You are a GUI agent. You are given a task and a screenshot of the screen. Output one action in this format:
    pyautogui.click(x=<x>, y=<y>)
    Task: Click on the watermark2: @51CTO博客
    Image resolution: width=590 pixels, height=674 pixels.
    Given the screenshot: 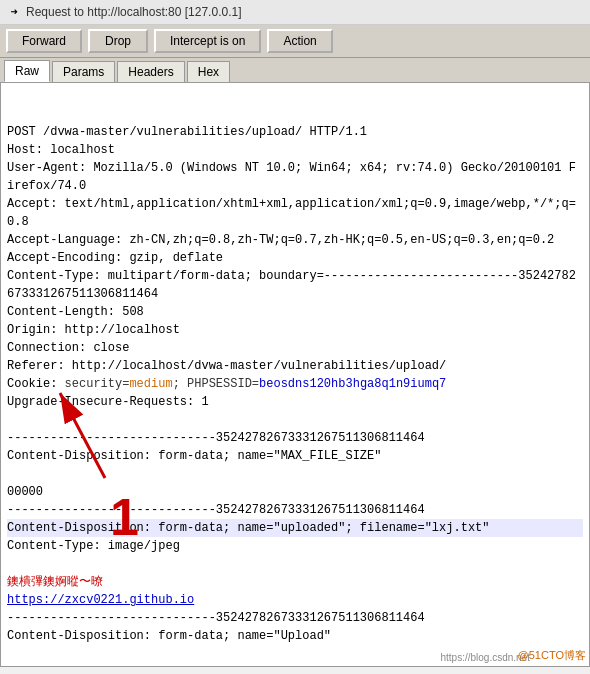 What is the action you would take?
    pyautogui.click(x=552, y=656)
    